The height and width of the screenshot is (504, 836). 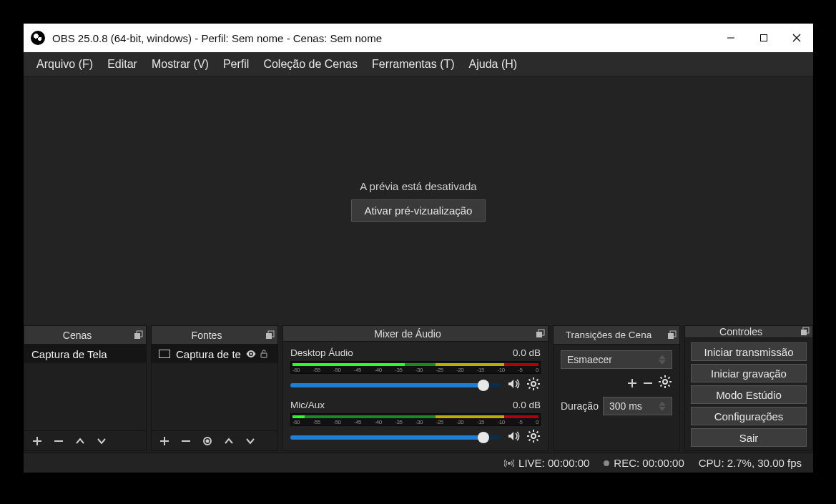 What do you see at coordinates (644, 463) in the screenshot?
I see `rec-status: REC: 00:00:00` at bounding box center [644, 463].